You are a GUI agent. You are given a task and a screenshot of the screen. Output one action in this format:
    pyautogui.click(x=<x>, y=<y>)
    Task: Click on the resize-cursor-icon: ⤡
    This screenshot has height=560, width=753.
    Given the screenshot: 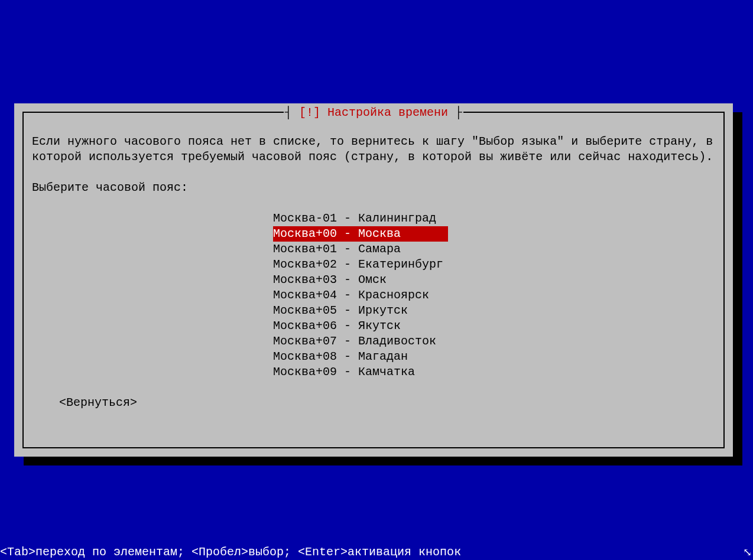 What is the action you would take?
    pyautogui.click(x=747, y=552)
    